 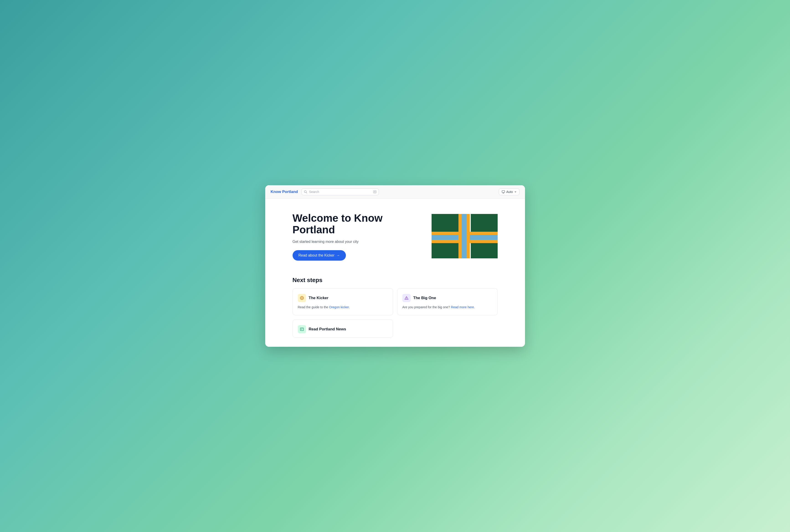 I want to click on cta-label: Read about the Kicker, so click(x=317, y=255).